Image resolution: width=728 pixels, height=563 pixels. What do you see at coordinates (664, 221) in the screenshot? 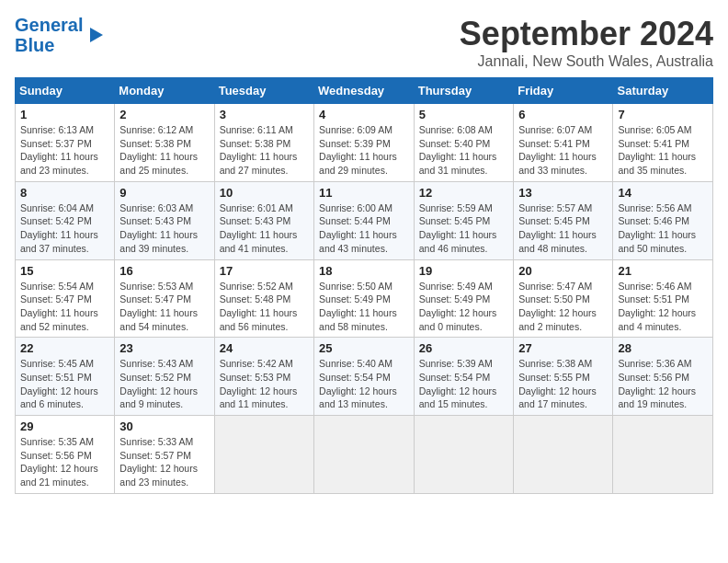
I see `calendar-cell: 14Sunrise: 5:56 AMSunset: 5:46 PMDayligh…` at bounding box center [664, 221].